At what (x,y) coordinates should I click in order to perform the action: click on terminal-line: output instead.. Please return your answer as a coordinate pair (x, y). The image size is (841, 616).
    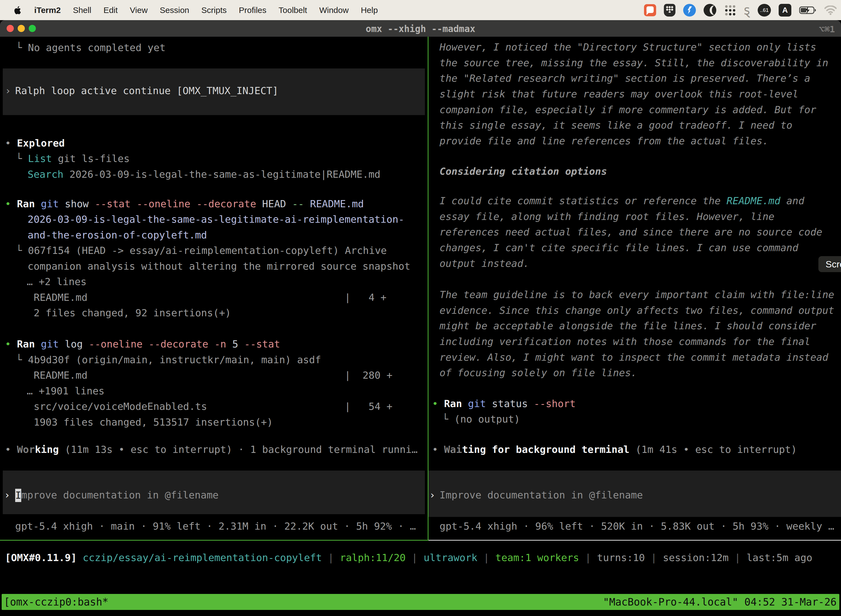
    Looking at the image, I should click on (485, 264).